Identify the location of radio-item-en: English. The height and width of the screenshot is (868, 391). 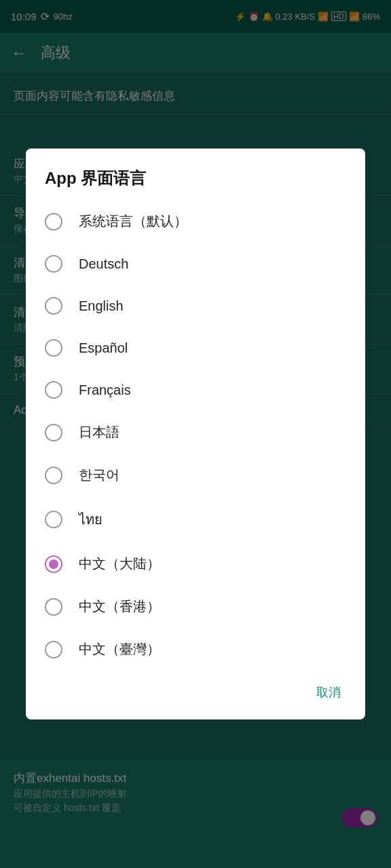
(196, 306).